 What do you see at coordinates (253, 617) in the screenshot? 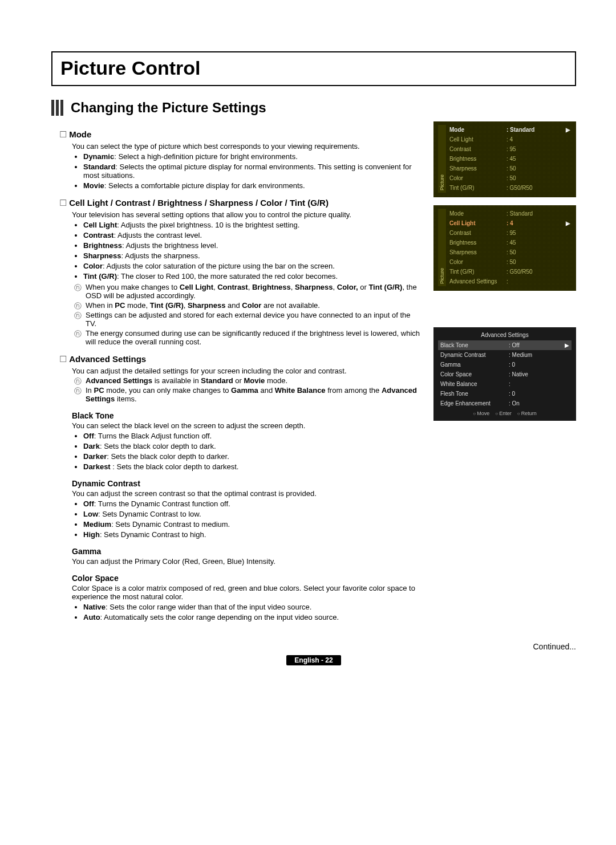
I see `list-item: Auto: Automatically sets the color range…` at bounding box center [253, 617].